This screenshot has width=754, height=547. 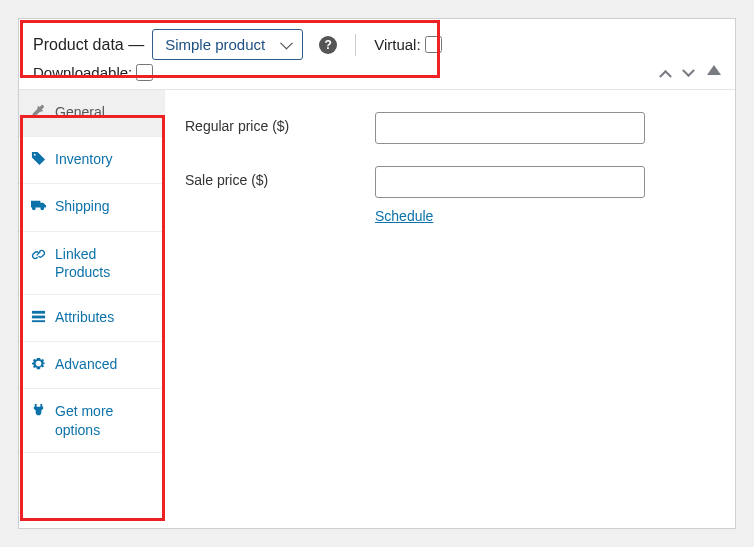 I want to click on move-down-button, so click(x=688, y=73).